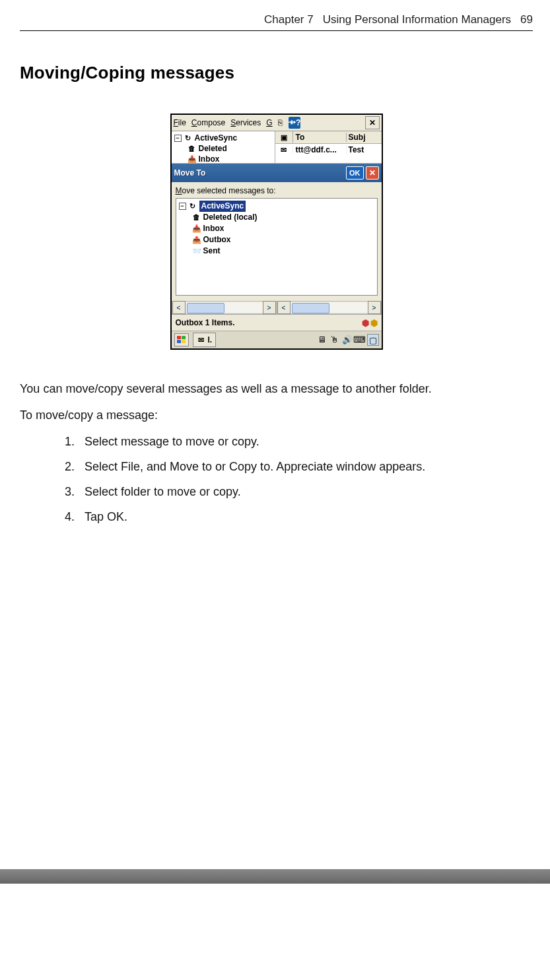 The image size is (550, 980). I want to click on msg-to: ttt@ddf.c..., so click(320, 150).